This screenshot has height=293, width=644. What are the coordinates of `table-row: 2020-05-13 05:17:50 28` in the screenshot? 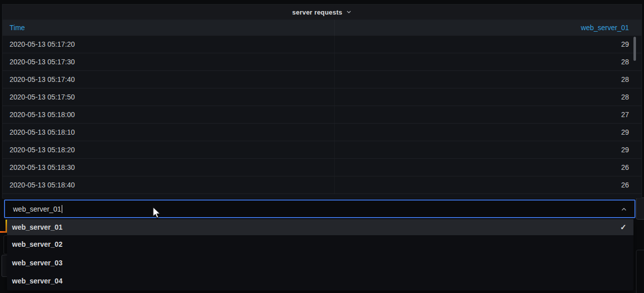 It's located at (322, 97).